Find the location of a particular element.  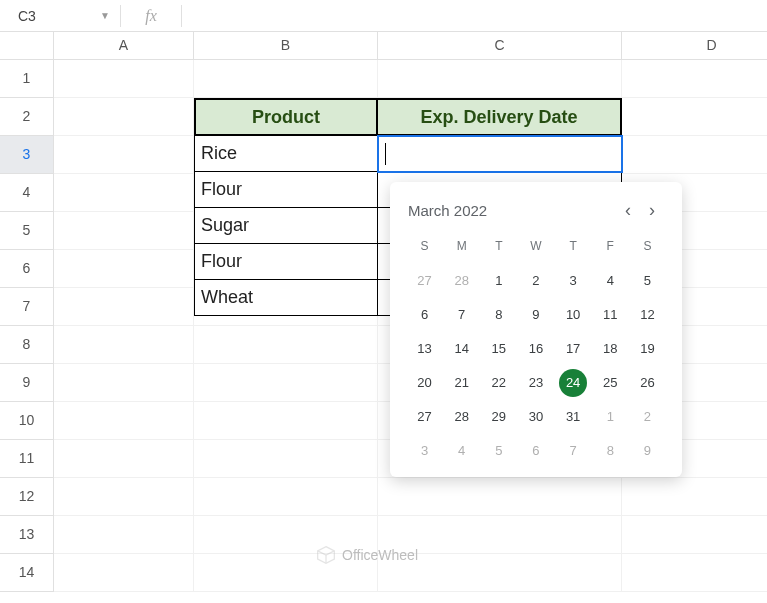

datepicker-day: 24 is located at coordinates (573, 383).